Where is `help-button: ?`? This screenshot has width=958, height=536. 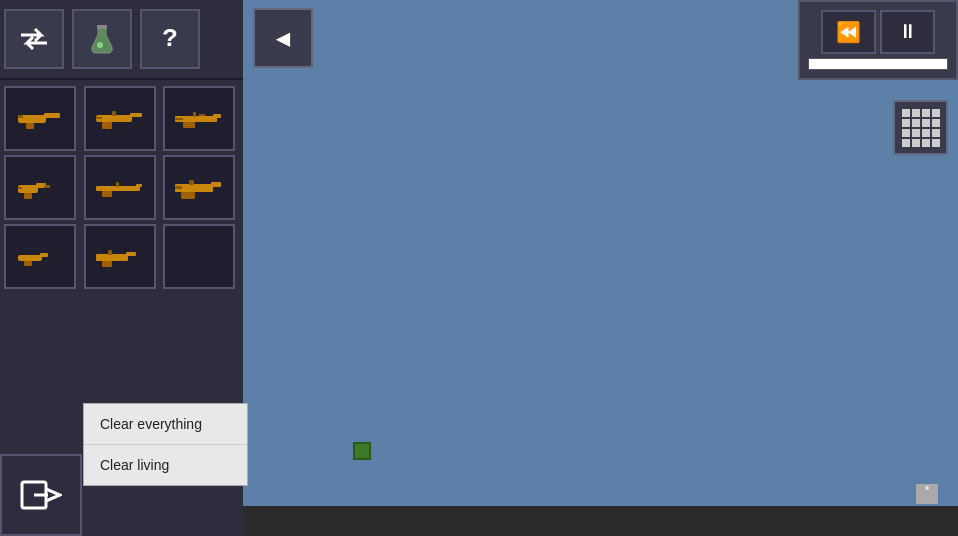
help-button: ? is located at coordinates (170, 39).